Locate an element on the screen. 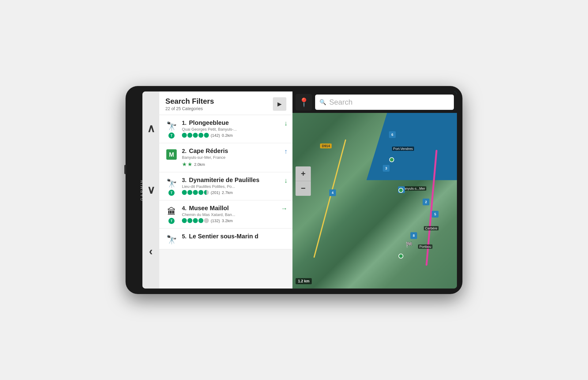 This screenshot has height=380, width=588. result-icon-5: 🔭 is located at coordinates (172, 239).